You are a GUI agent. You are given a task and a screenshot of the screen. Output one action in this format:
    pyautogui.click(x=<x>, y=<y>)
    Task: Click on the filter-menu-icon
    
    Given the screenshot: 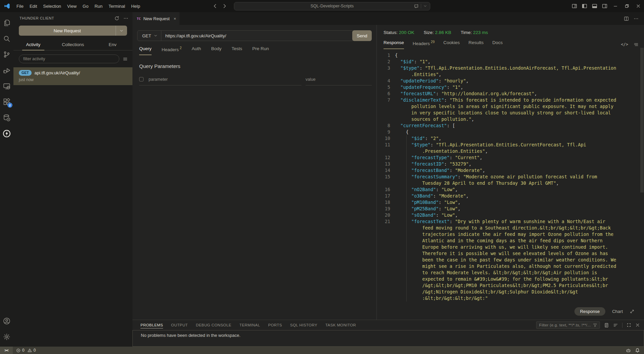 What is the action you would take?
    pyautogui.click(x=125, y=59)
    